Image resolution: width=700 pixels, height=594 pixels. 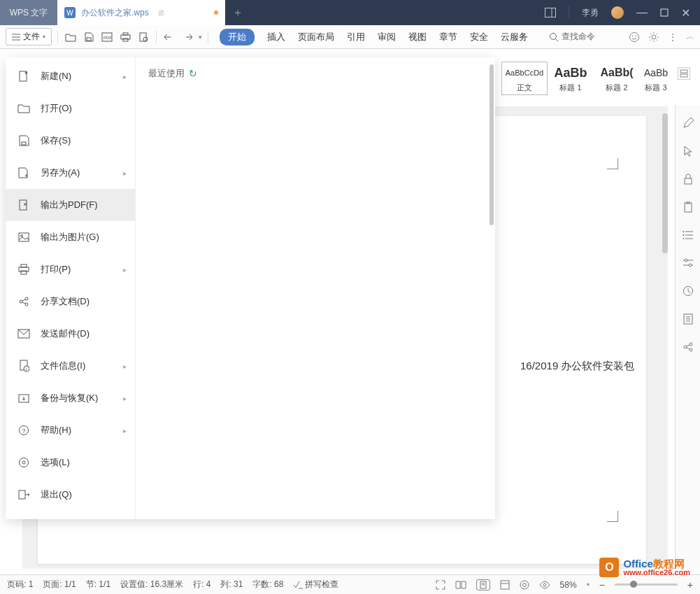 I want to click on save-icon, so click(x=89, y=37).